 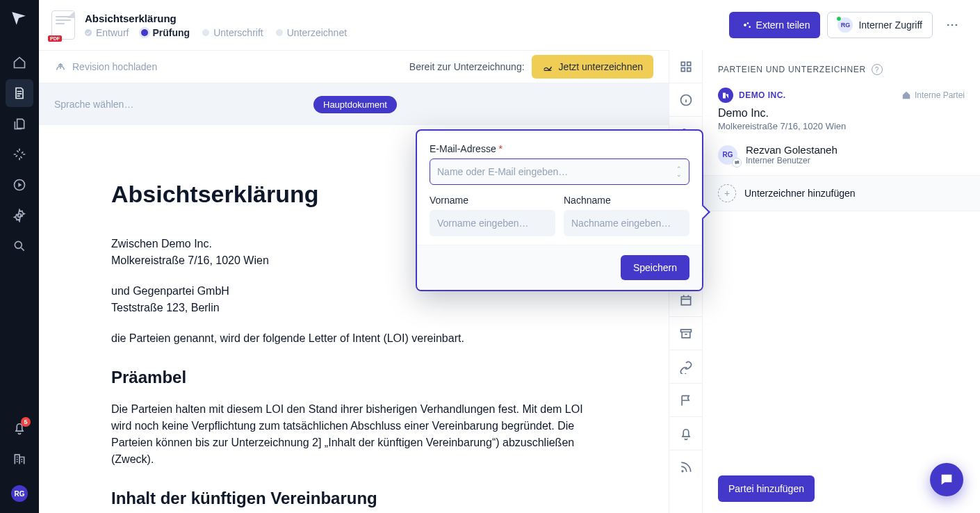 I want to click on doc-text: Teststraße 123, Berlin, so click(x=355, y=308).